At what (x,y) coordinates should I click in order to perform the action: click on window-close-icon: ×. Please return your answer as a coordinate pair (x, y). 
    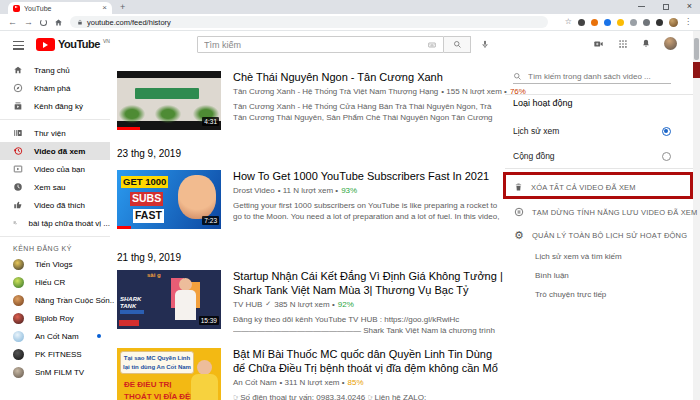
    Looking at the image, I should click on (690, 6).